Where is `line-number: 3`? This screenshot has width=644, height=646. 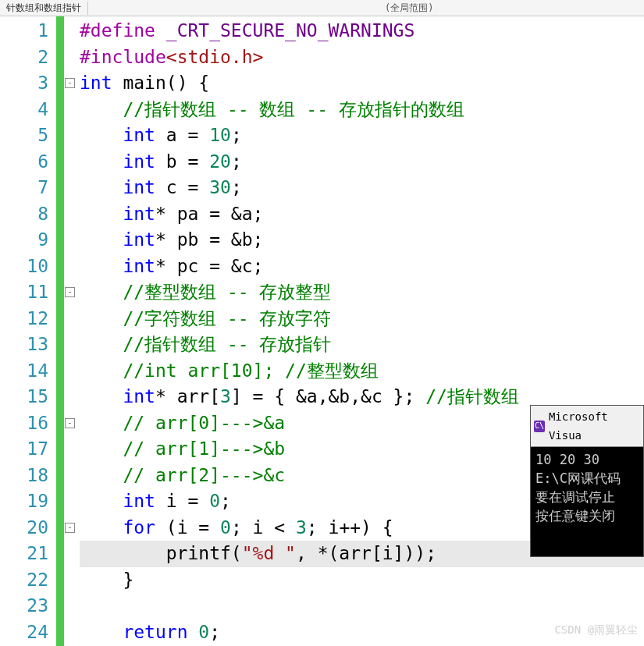 line-number: 3 is located at coordinates (24, 83).